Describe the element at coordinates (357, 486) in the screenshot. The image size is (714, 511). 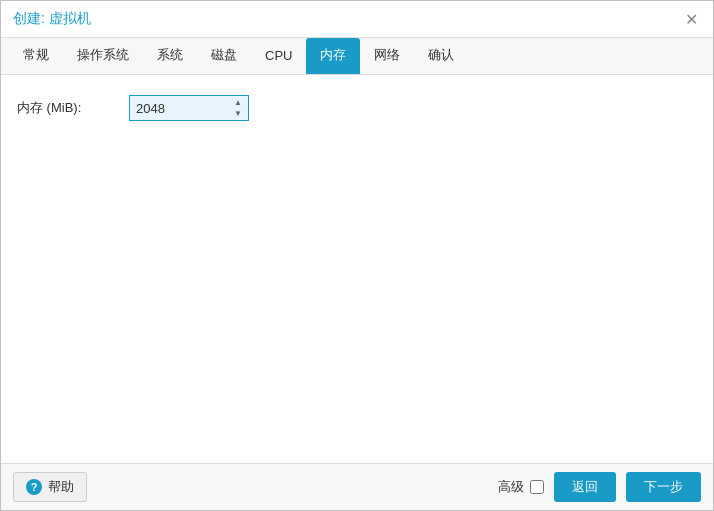
I see `bottom-bar: ? 帮助 高级 返回 下一步` at that location.